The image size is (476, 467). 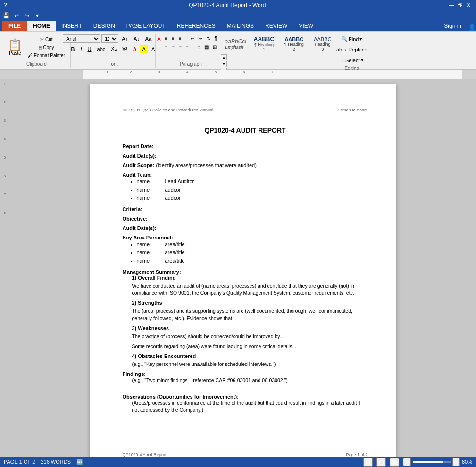 What do you see at coordinates (456, 461) in the screenshot?
I see `zoom-in-button: +` at bounding box center [456, 461].